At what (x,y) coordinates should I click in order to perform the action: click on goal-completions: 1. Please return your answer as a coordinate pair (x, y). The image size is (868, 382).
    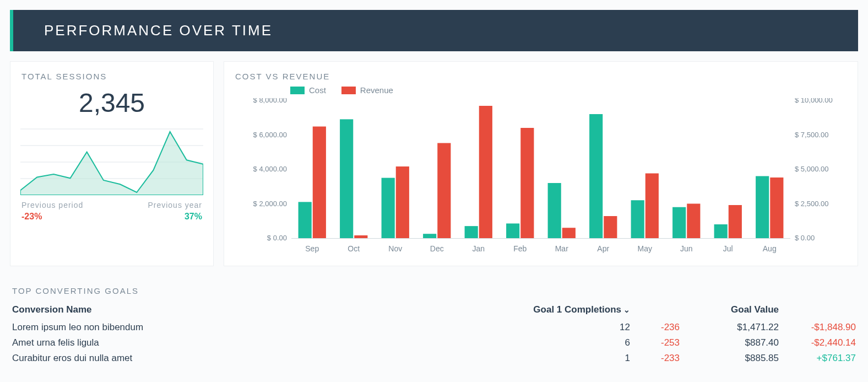
    Looking at the image, I should click on (577, 358).